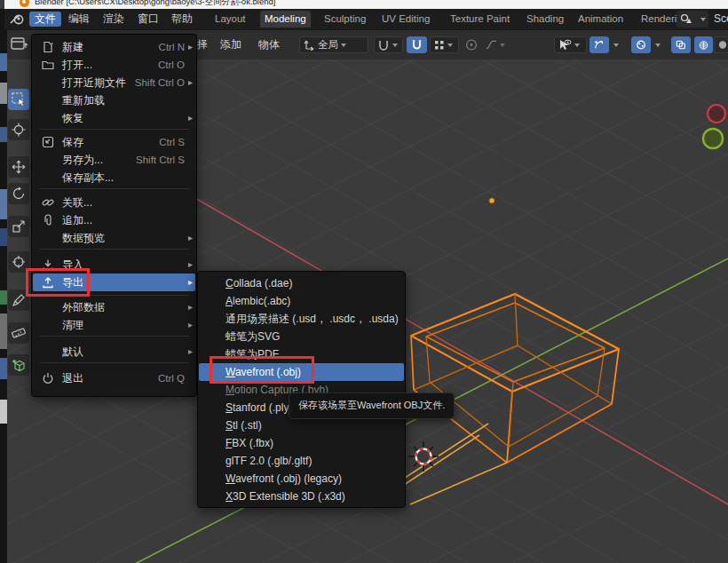 The width and height of the screenshot is (728, 563). I want to click on topbar: 文件 编辑 渲染 窗口 帮助 Layout Modeling Sculpting…, so click(366, 20).